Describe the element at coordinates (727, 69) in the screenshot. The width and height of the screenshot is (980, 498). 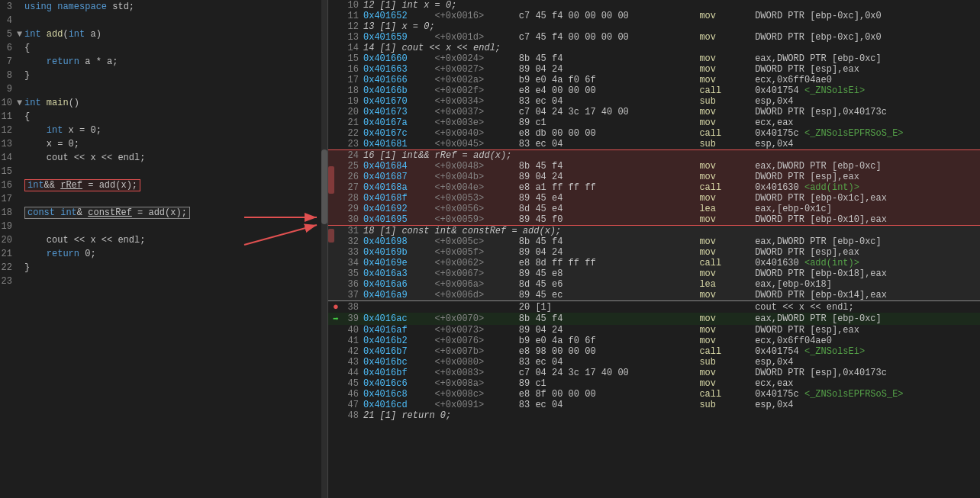
I see `disasm-mnem-6: mov` at that location.